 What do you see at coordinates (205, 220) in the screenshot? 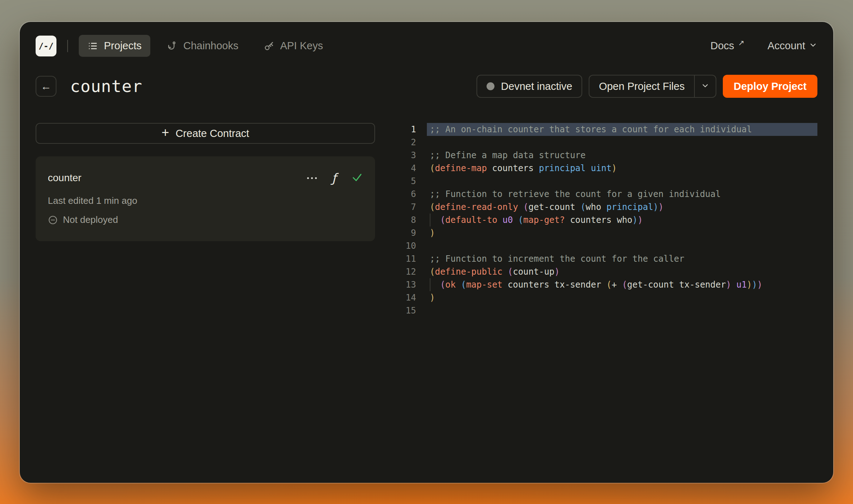
I see `contract-deploy-status: Not deployed` at bounding box center [205, 220].